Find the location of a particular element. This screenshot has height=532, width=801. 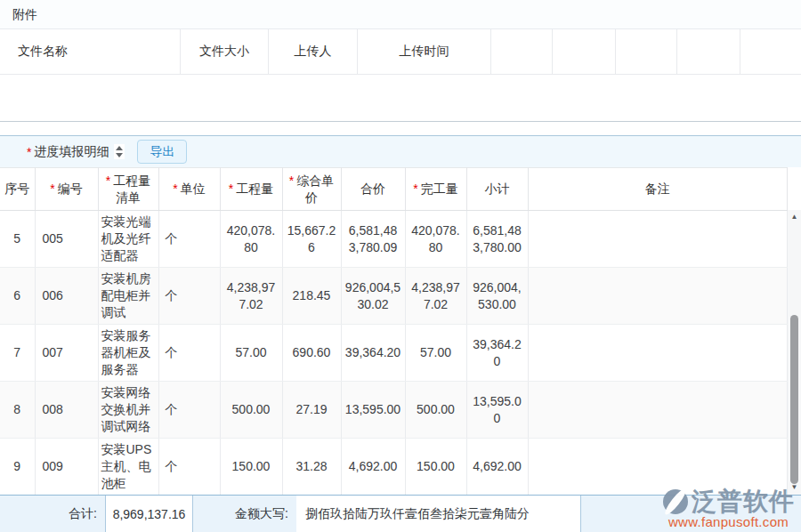

column-header-label: 综合单价 is located at coordinates (315, 189).